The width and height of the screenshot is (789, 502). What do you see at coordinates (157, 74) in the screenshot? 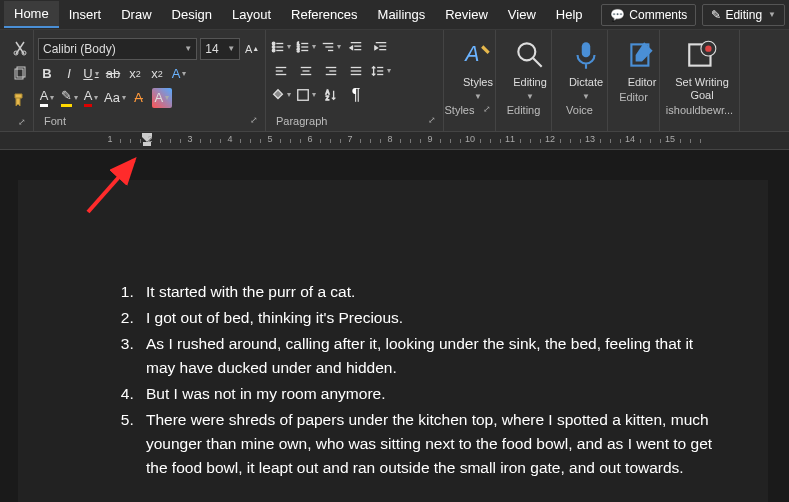
I see `superscript-button: x2` at bounding box center [157, 74].